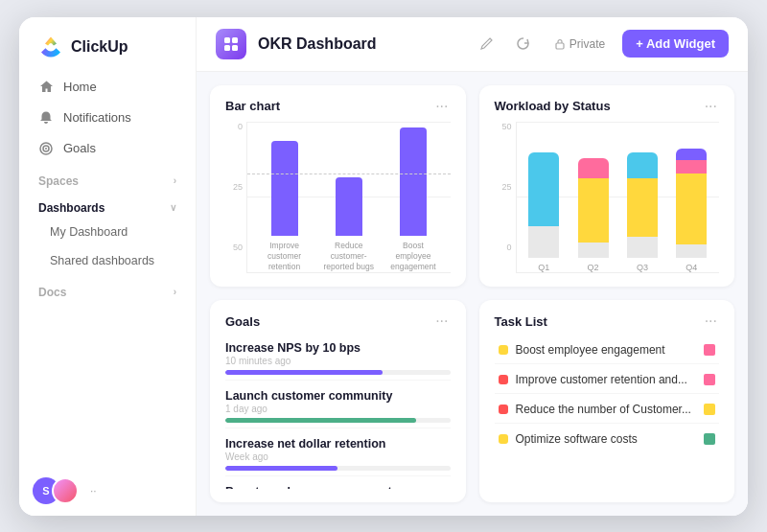  Describe the element at coordinates (174, 180) in the screenshot. I see `spaces-chevron: ›` at that location.